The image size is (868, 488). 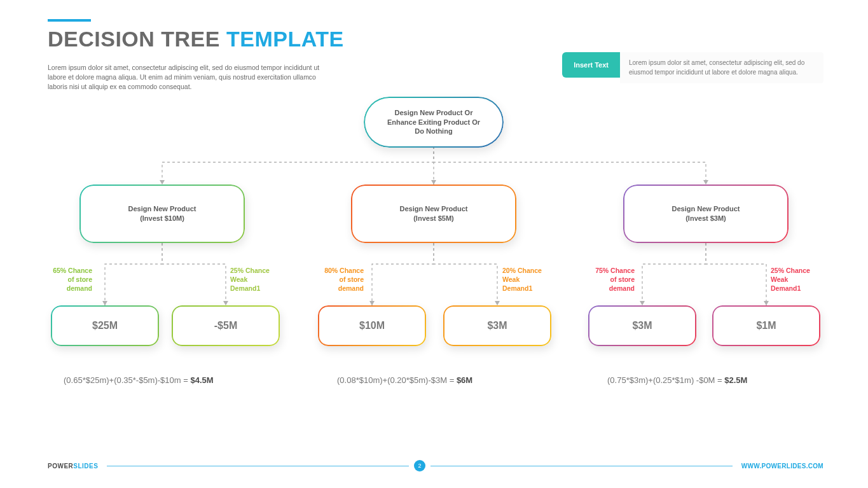 I want to click on callout-tag: Insert Text, so click(x=591, y=65).